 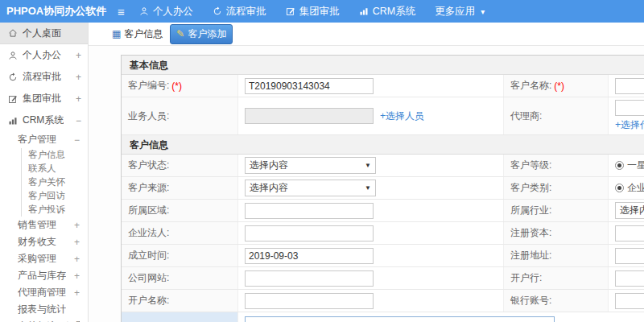 What do you see at coordinates (43, 55) in the screenshot?
I see `sidebar-item-personal-office: 个人办公+` at bounding box center [43, 55].